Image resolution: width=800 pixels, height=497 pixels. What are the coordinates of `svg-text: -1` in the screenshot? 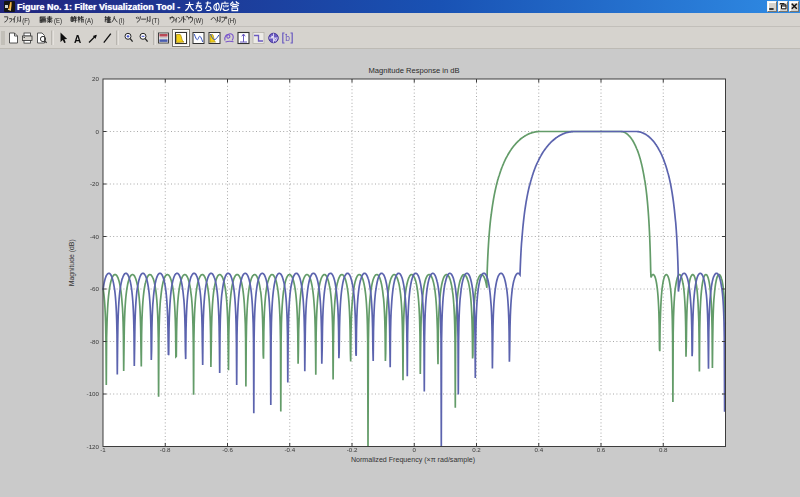 It's located at (103, 450).